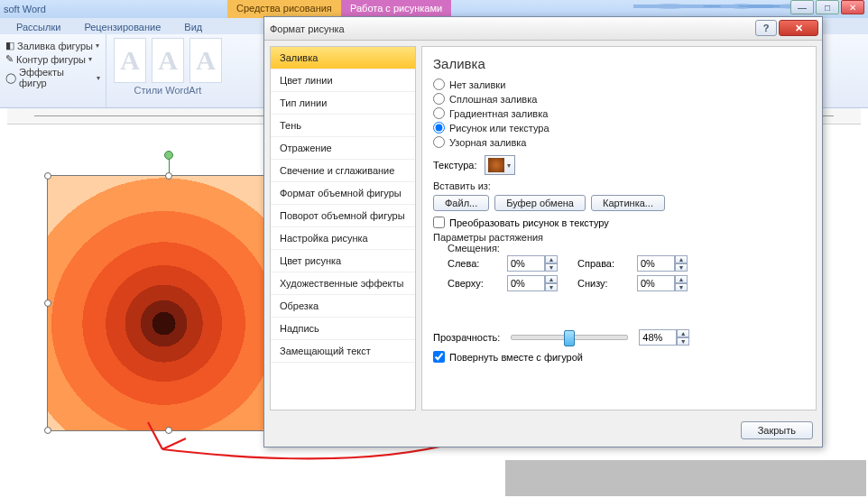  What do you see at coordinates (668, 283) in the screenshot?
I see `offset-bottom-spinner: ▲▼` at bounding box center [668, 283].